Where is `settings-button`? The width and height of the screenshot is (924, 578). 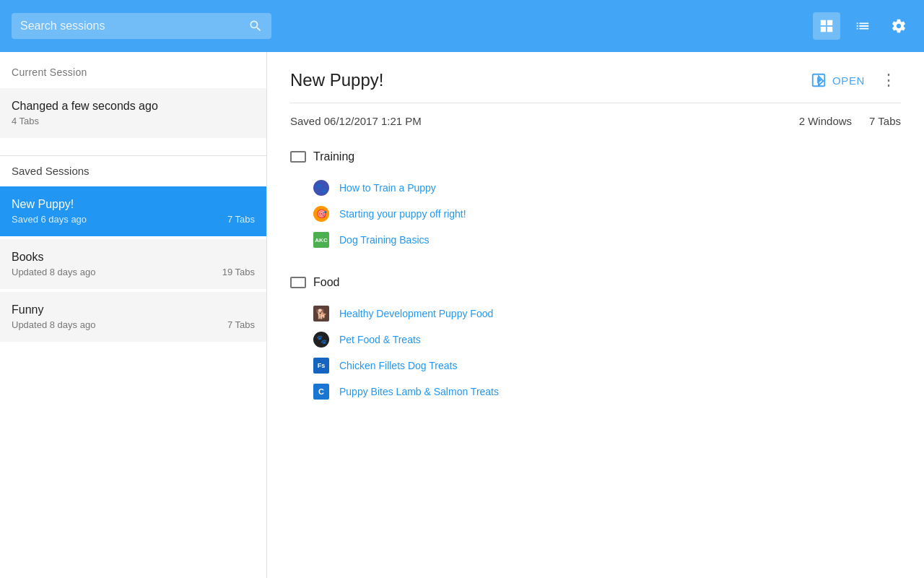 settings-button is located at coordinates (899, 26).